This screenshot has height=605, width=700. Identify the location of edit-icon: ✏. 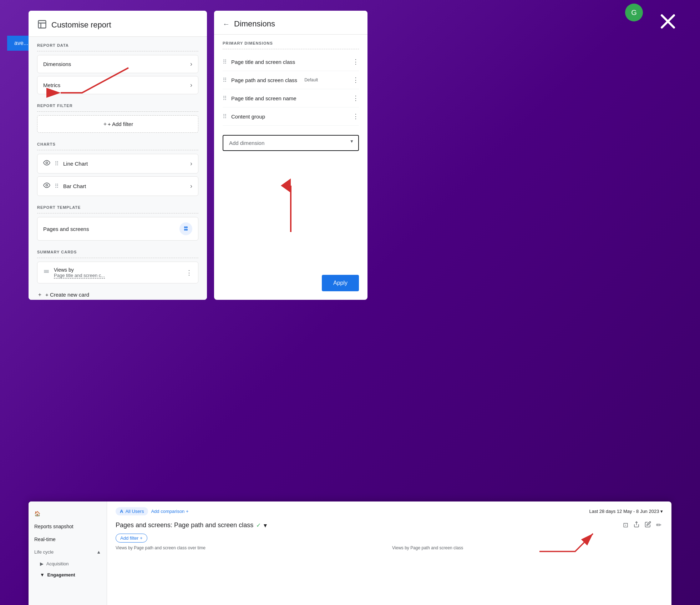
(659, 525).